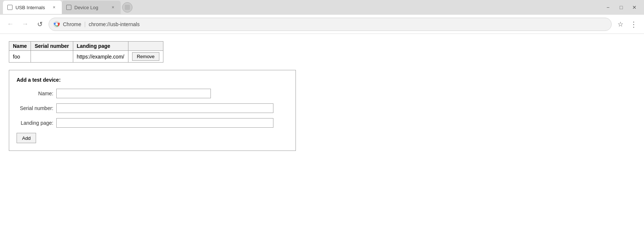 Image resolution: width=644 pixels, height=237 pixels. Describe the element at coordinates (91, 7) in the screenshot. I see `tab-device-log: Device Log ×` at that location.